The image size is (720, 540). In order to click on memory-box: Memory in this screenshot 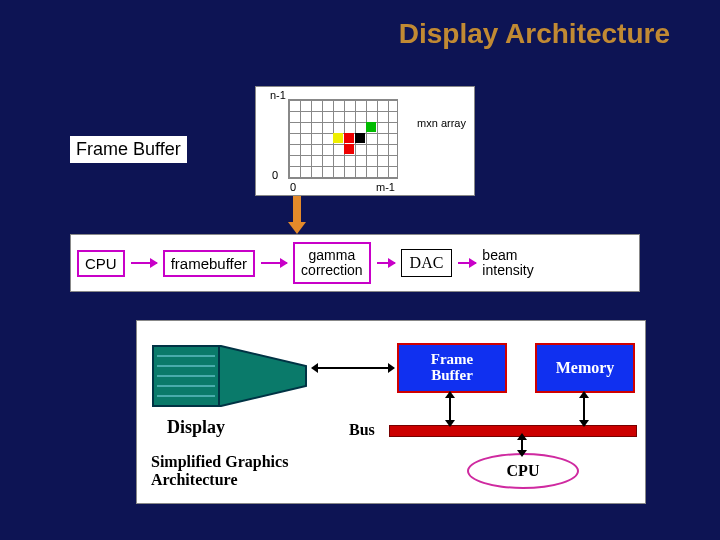, I will do `click(585, 368)`.